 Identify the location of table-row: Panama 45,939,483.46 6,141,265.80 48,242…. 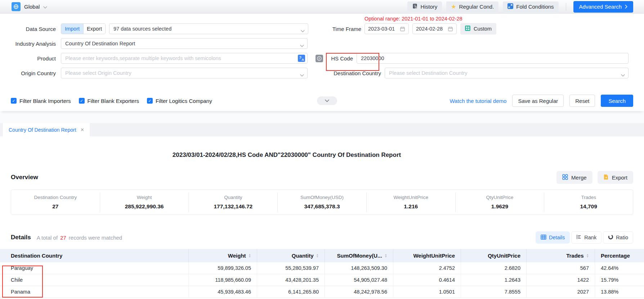
(322, 292).